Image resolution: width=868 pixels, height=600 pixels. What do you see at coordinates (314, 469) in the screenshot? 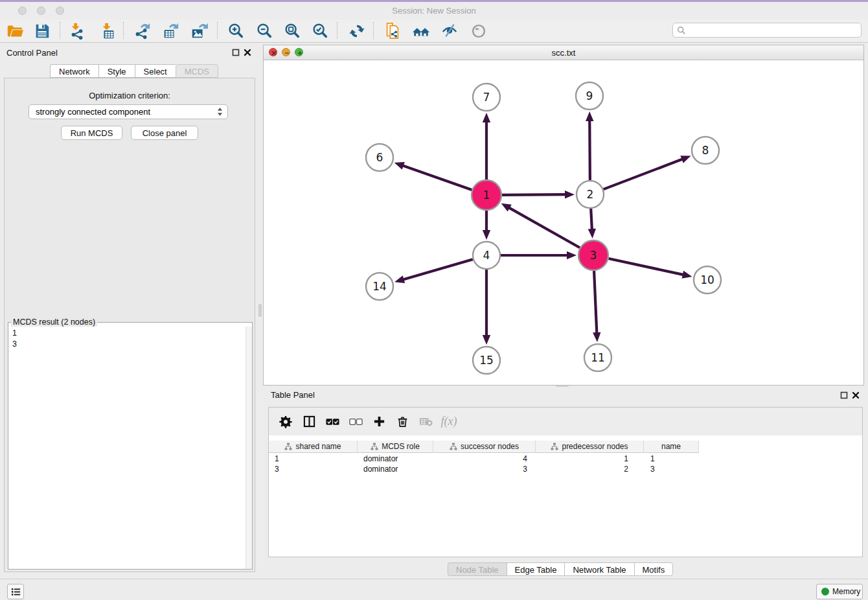
I see `cell-shared-name: 3` at bounding box center [314, 469].